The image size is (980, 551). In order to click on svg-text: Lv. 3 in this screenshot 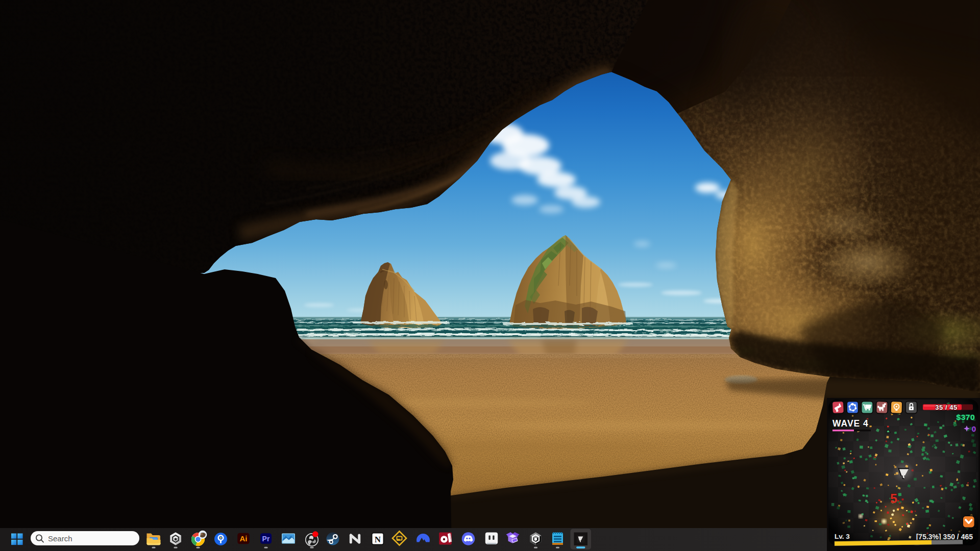, I will do `click(842, 537)`.